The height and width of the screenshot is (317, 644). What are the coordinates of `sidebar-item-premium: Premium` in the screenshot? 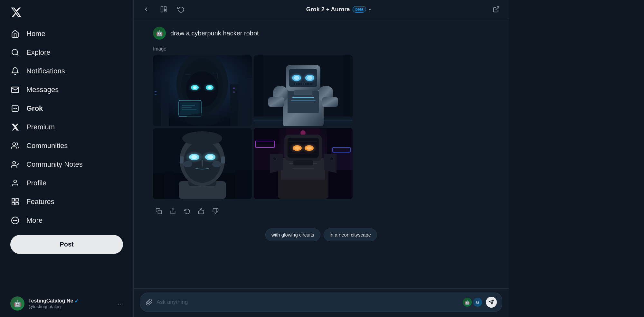 It's located at (67, 127).